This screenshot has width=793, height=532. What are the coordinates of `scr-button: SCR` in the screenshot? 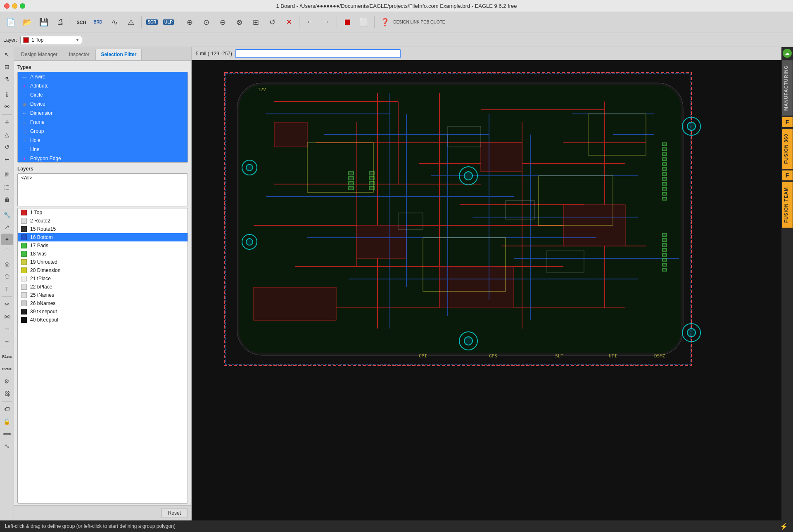 It's located at (152, 22).